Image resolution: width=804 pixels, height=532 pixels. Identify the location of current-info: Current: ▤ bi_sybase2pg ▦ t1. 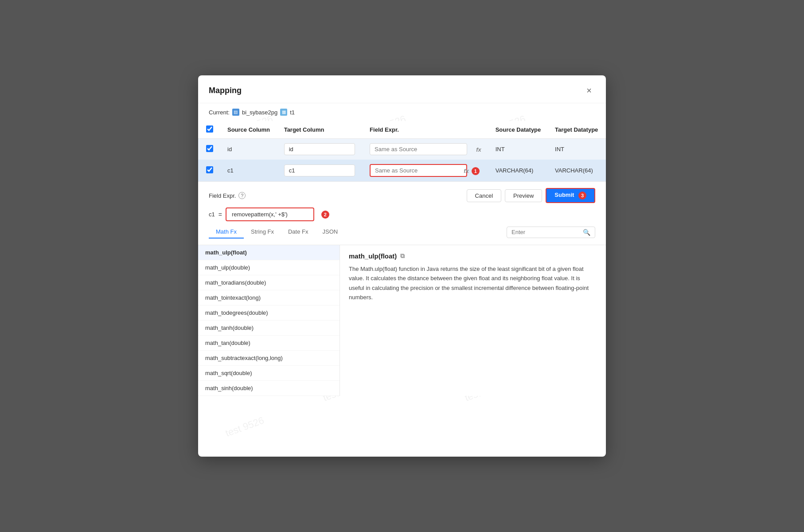
(402, 112).